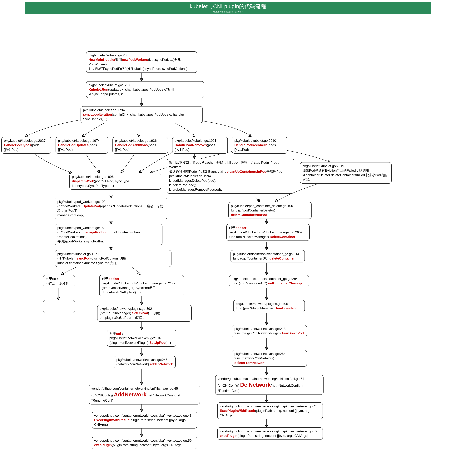  I want to click on node-removes-note: 调用以下接口，将pod从cache中删除，kill pod中进程，并stop P…, so click(230, 176).